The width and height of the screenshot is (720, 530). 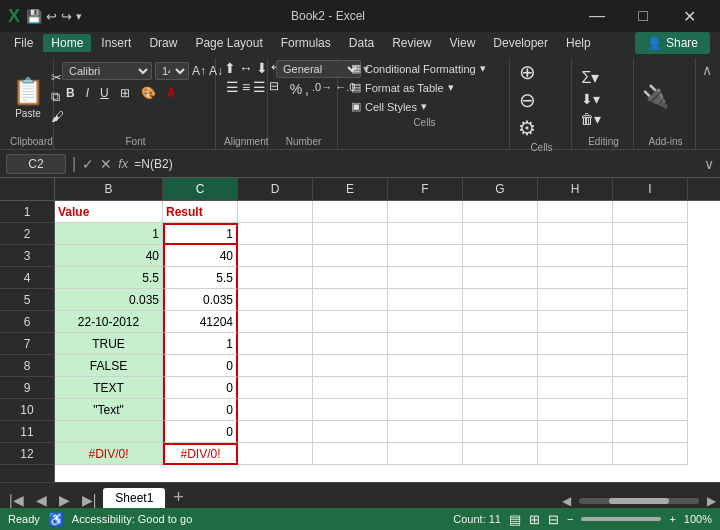 I want to click on menu-insert: Insert, so click(x=116, y=43).